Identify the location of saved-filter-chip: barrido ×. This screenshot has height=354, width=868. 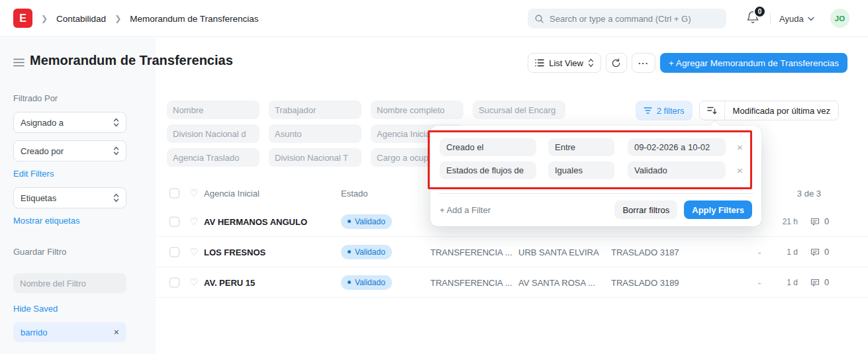
(70, 332).